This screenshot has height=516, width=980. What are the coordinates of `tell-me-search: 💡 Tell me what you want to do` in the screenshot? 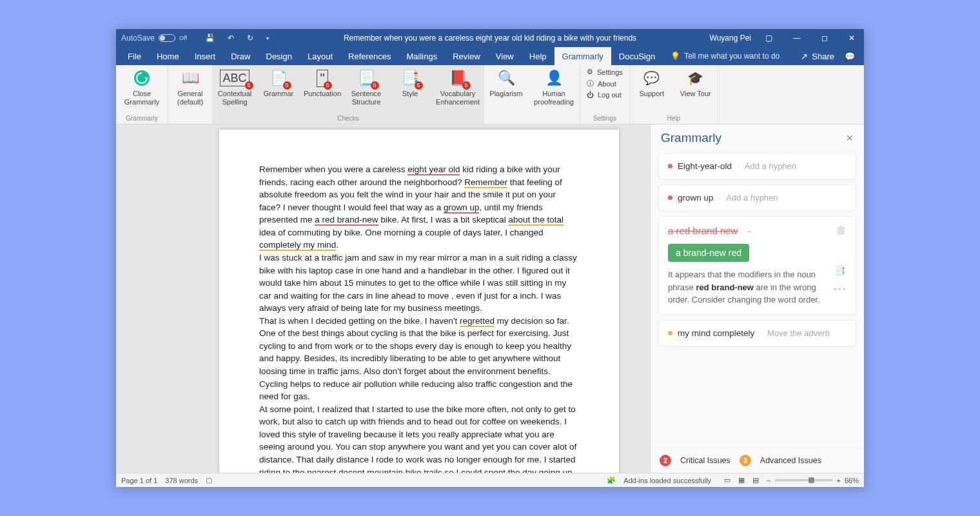 It's located at (725, 56).